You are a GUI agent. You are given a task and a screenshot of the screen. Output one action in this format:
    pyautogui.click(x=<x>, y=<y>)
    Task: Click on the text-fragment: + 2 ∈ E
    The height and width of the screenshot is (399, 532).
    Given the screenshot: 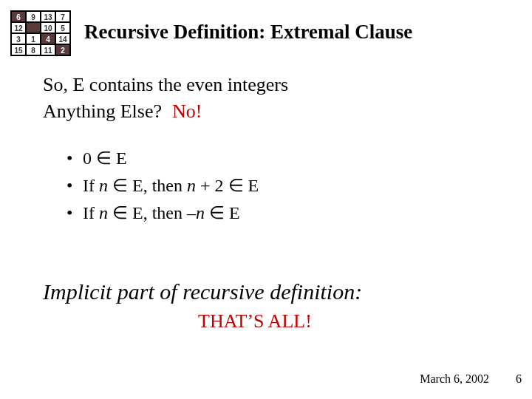 What is the action you would take?
    pyautogui.click(x=228, y=185)
    